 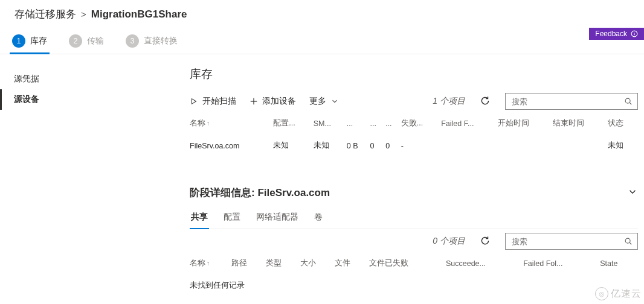 What do you see at coordinates (359, 124) in the screenshot?
I see `col-3: ...` at bounding box center [359, 124].